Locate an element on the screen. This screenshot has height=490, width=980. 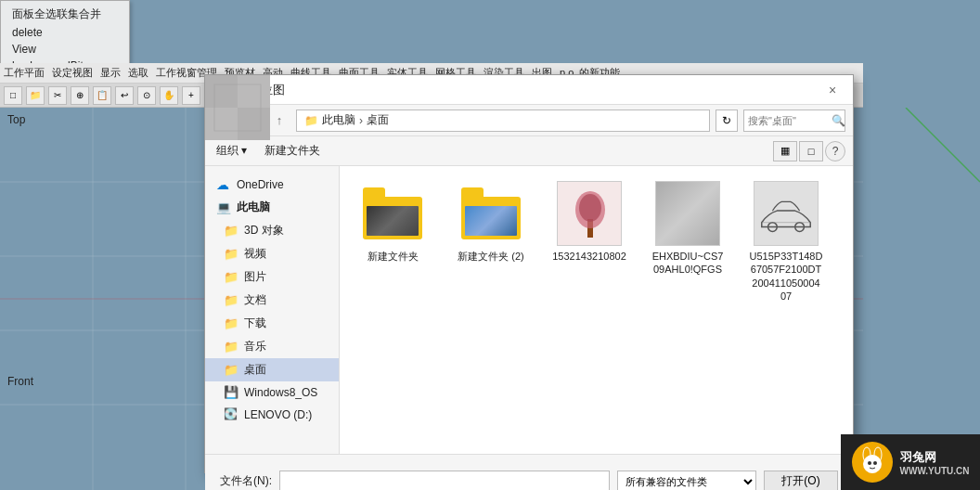
sidebar-label-lenovo: LENOVO (D:) is located at coordinates (278, 415).